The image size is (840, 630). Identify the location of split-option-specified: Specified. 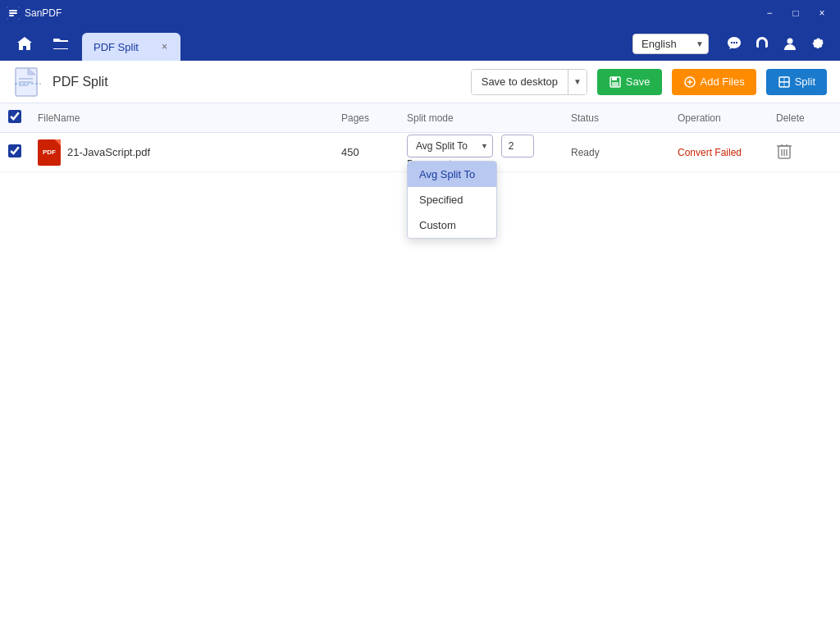
(452, 200).